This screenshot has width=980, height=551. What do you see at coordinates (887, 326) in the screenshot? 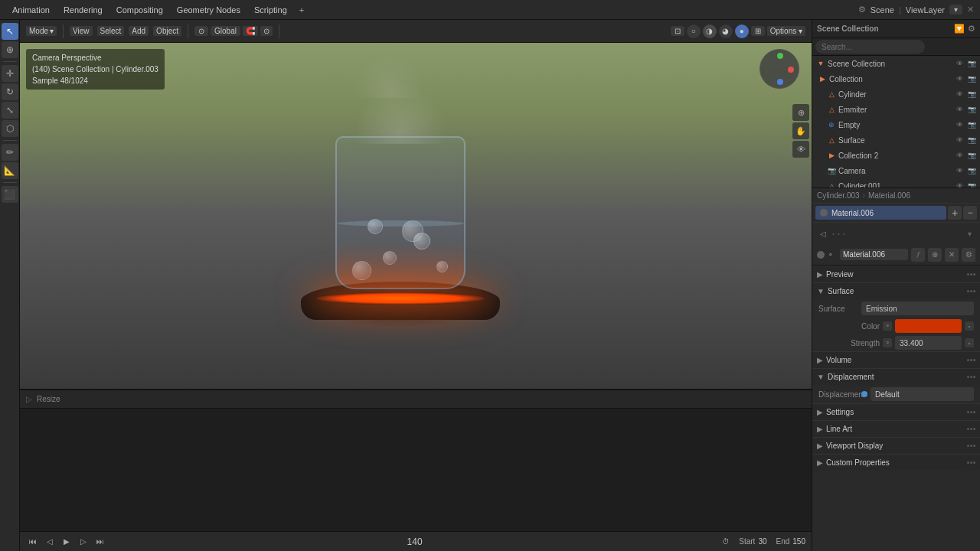
I see `color-node-button: ⚬` at bounding box center [887, 326].